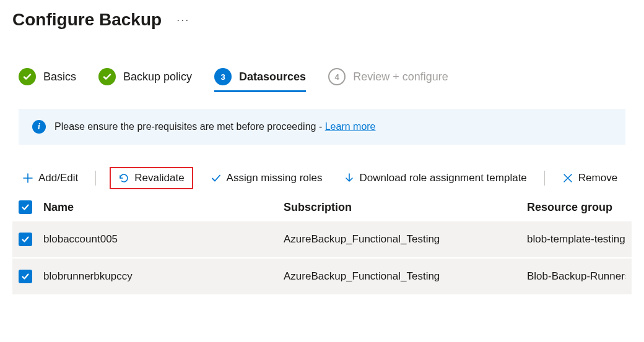 This screenshot has height=342, width=644. Describe the element at coordinates (576, 208) in the screenshot. I see `col-resource-group: Resource group` at that location.